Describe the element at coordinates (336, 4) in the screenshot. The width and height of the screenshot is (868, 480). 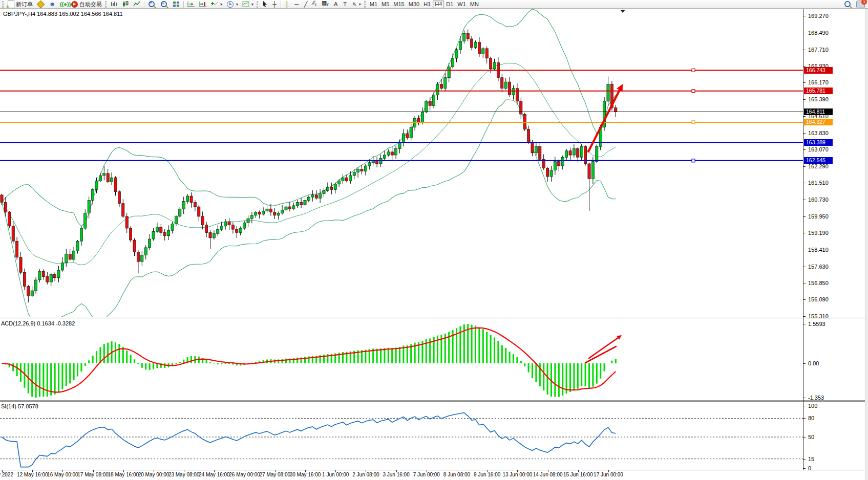
I see `text-tool: A` at that location.